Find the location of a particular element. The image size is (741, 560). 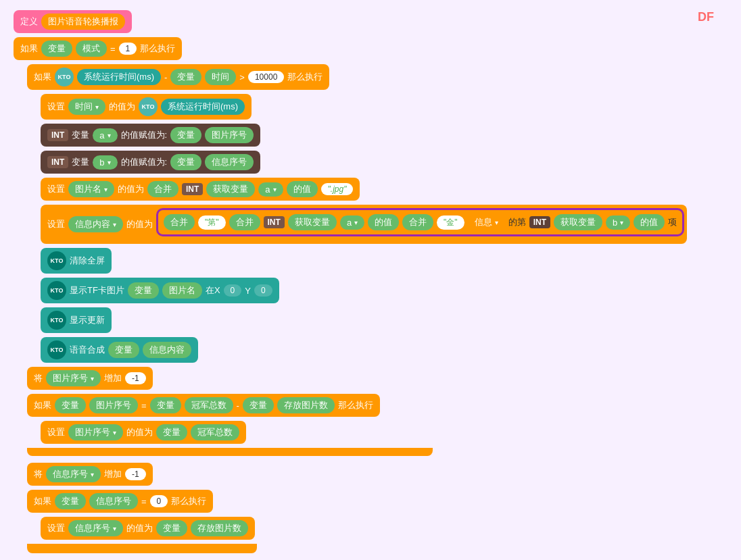

spn-vara: a is located at coordinates (270, 189).